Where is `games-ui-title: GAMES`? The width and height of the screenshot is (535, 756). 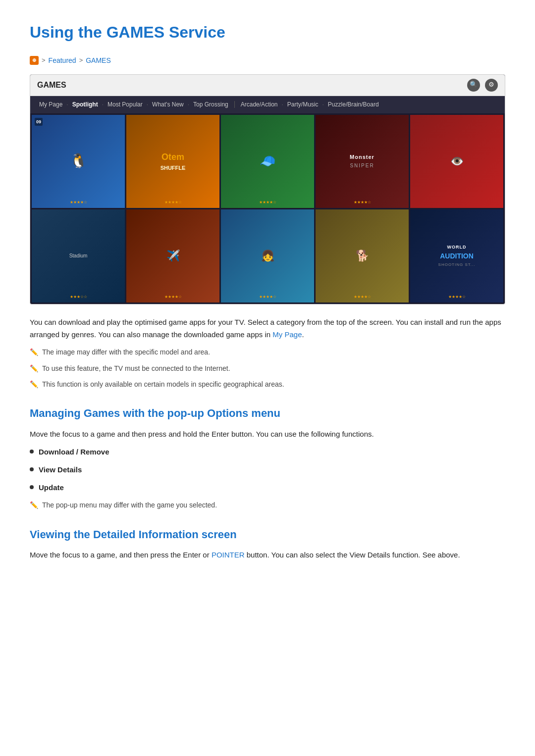 games-ui-title: GAMES is located at coordinates (52, 85).